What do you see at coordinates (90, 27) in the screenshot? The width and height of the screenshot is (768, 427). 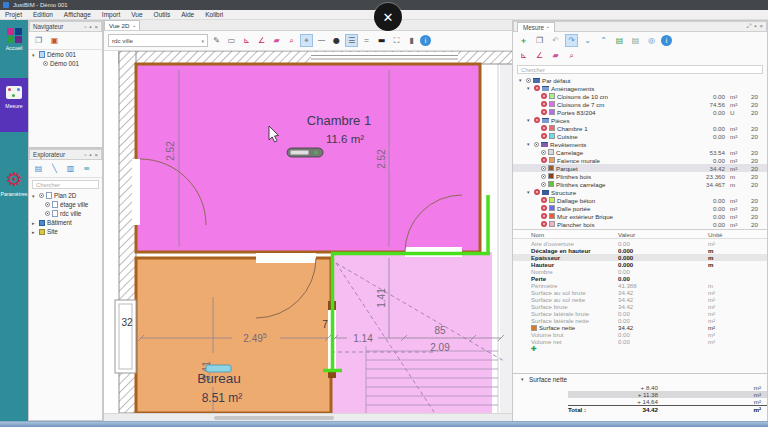 I see `navigator-pin-icon: ▪` at bounding box center [90, 27].